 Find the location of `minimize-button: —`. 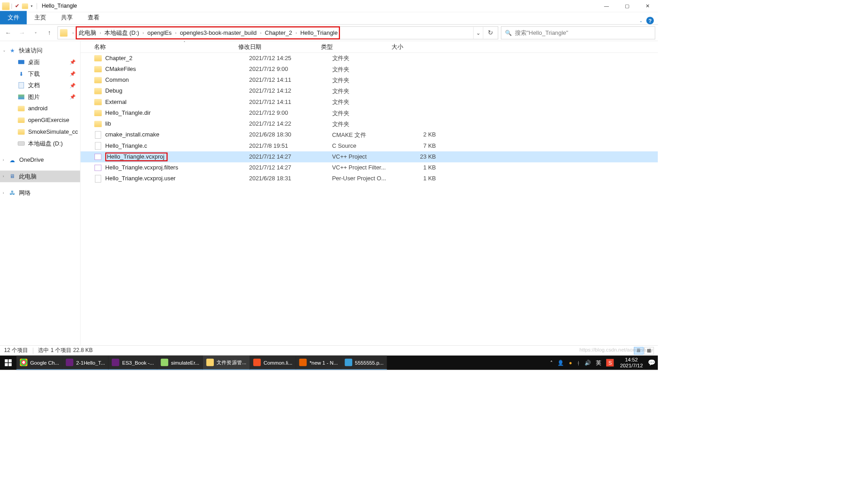

minimize-button: — is located at coordinates (607, 6).